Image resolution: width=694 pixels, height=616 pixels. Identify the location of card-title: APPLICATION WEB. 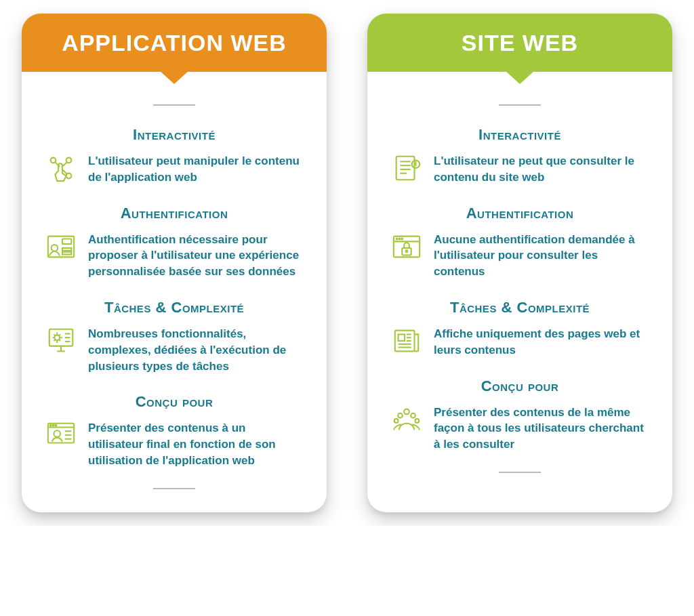
(174, 43).